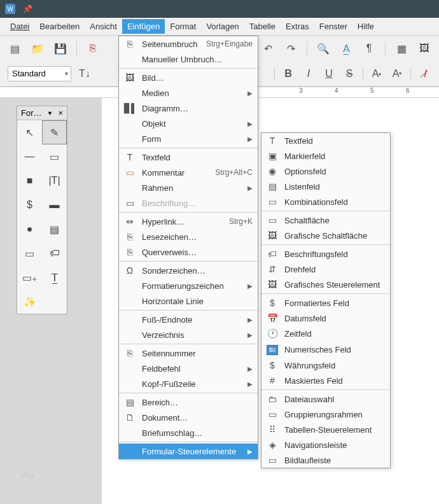  What do you see at coordinates (326, 284) in the screenshot?
I see `submenu-grafisches-steuerelement: 🖼Grafisches Steuerelement` at bounding box center [326, 284].